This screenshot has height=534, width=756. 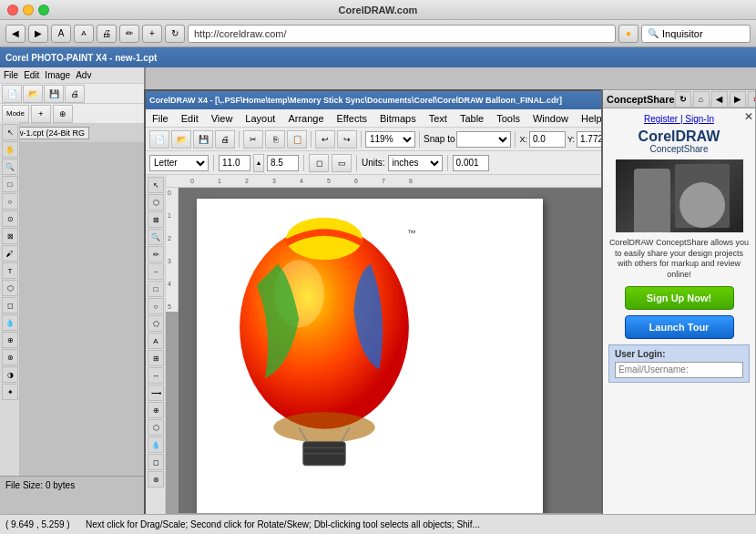 I want to click on cd-ellipse-tool: ○, so click(x=156, y=306).